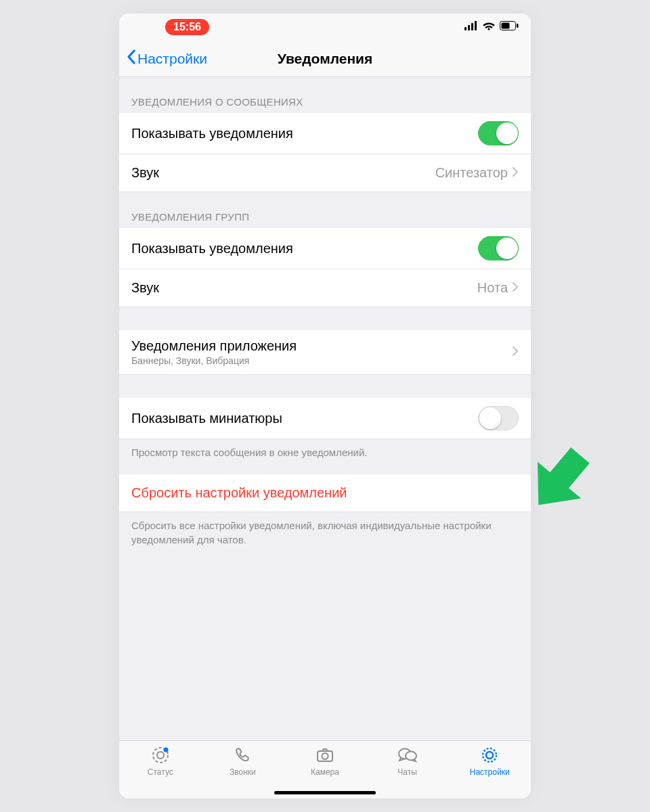  Describe the element at coordinates (325, 353) in the screenshot. I see `row-app-notifications: Уведомления приложения Баннеры, Звуки, В…` at that location.